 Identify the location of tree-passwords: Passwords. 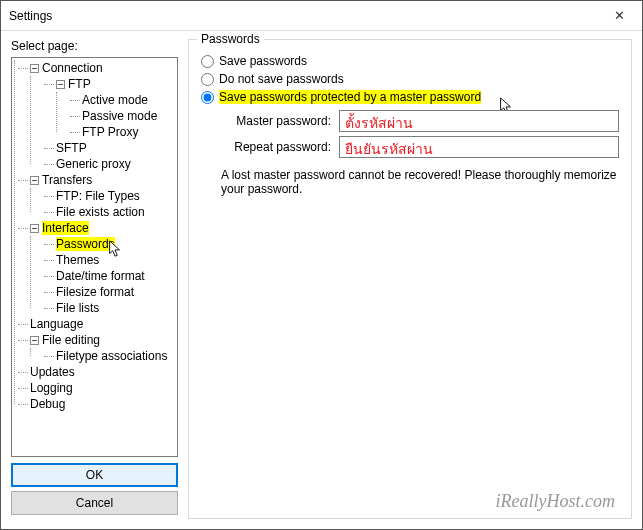
(110, 244).